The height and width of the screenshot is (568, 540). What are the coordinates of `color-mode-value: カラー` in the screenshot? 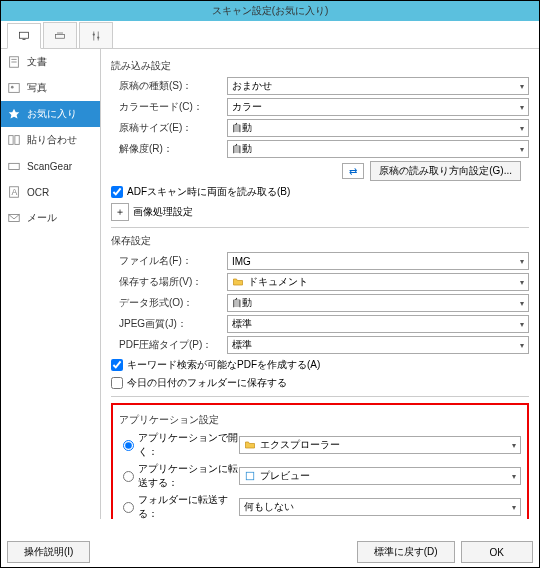 It's located at (247, 107).